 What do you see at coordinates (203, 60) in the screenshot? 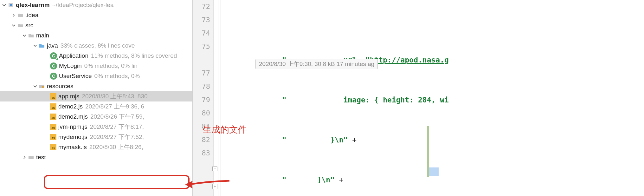
I see `line-number` at bounding box center [203, 60].